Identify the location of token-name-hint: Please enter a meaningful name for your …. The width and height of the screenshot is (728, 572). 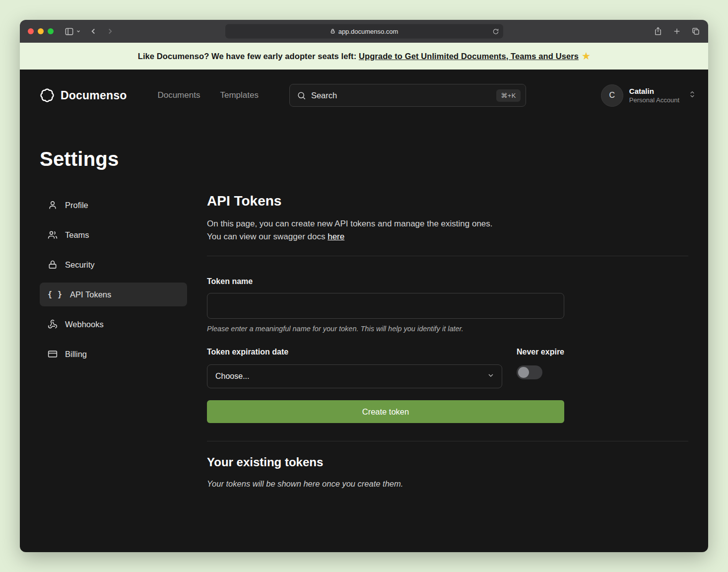
(386, 329).